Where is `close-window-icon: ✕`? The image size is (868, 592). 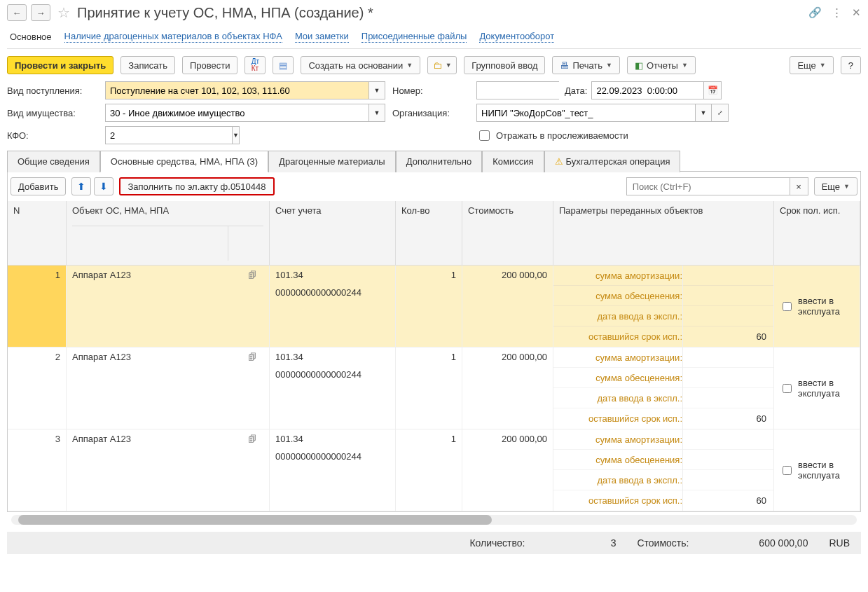 close-window-icon: ✕ is located at coordinates (856, 13).